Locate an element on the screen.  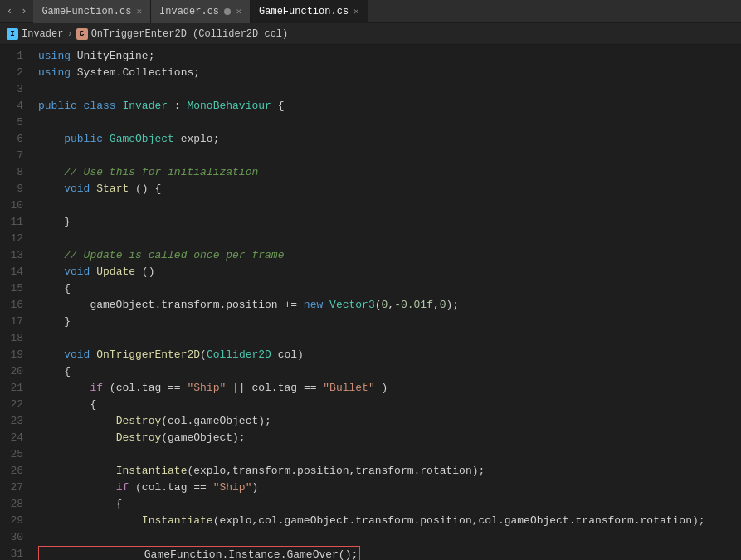
line-number: 12 is located at coordinates (12, 239).